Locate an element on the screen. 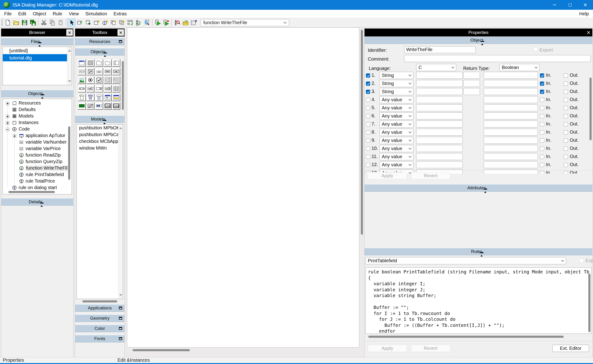 This screenshot has height=364, width=593. tree-item-resources: Resources is located at coordinates (37, 104).